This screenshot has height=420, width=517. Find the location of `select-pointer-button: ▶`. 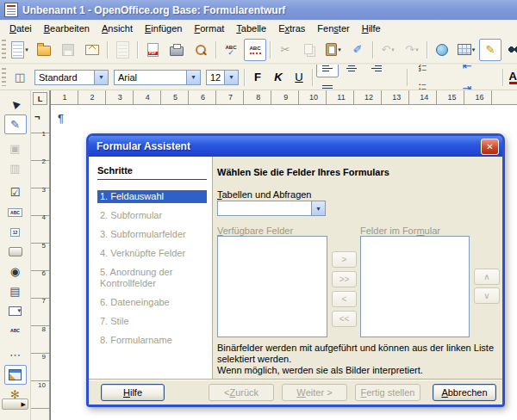

select-pointer-button: ▶ is located at coordinates (16, 105).